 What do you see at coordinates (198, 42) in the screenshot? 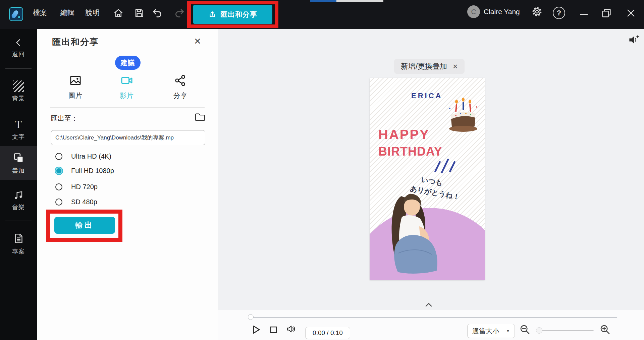
I see `panel-close-icon: ✕` at bounding box center [198, 42].